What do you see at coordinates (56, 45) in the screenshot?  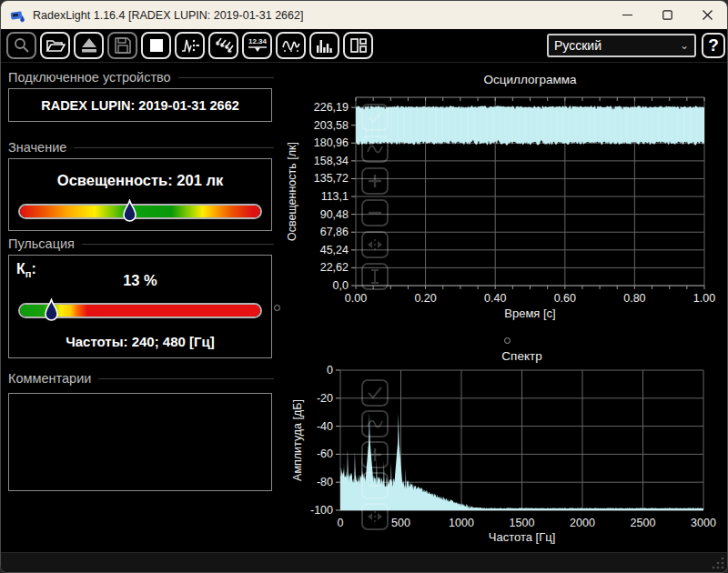 I see `open-folder-icon` at bounding box center [56, 45].